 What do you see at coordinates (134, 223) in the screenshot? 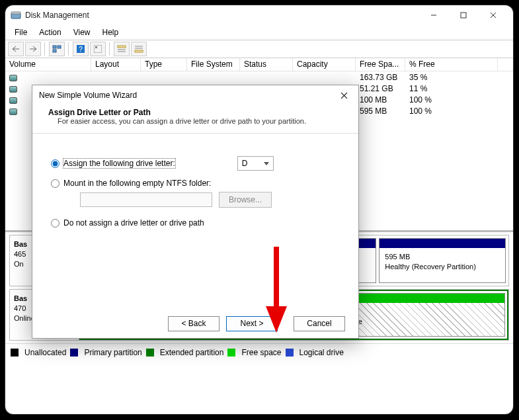
I see `label-no-letter: Do not assign a drive letter or drive pa…` at bounding box center [134, 223].